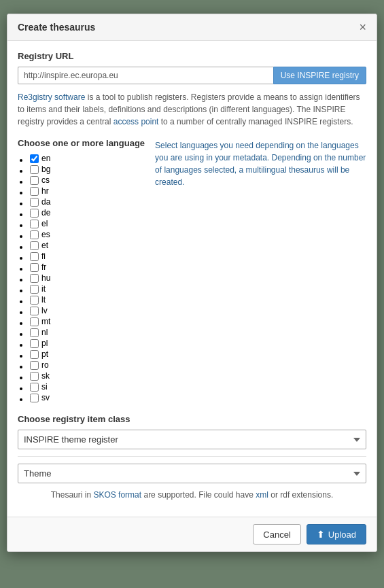 The image size is (384, 588). I want to click on list-item: el, so click(87, 224).